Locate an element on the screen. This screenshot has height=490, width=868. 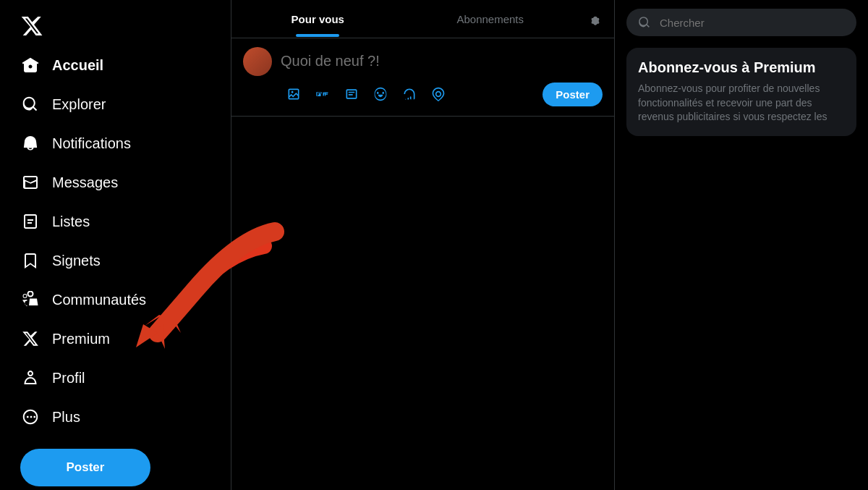
sidebar-item-label-messages: Messages is located at coordinates (85, 182).